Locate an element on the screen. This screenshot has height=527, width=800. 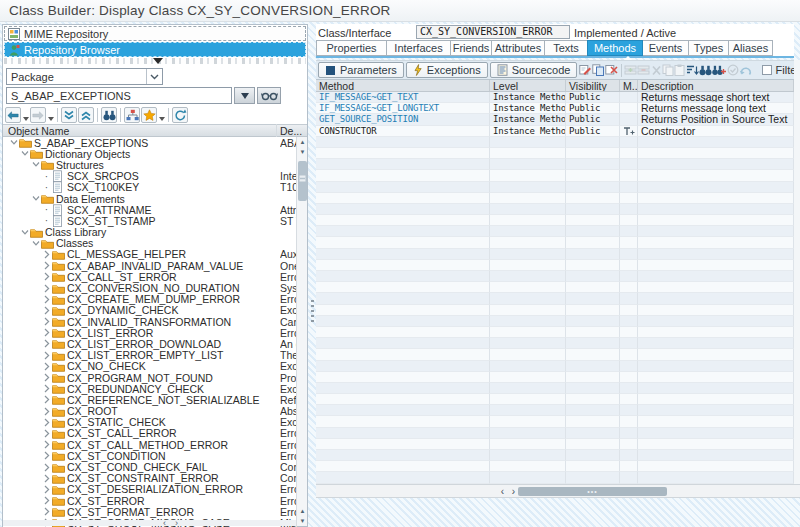
tree-item-cx_create_mem_dump_error: CX_CREATE_MEM_DUMP_ERRORError w is located at coordinates (150, 300).